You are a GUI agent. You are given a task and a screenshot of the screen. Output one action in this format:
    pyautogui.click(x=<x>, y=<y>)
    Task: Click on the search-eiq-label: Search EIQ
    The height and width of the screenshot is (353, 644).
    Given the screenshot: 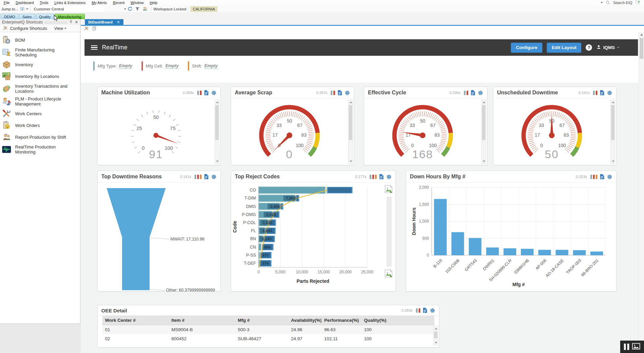 What is the action you would take?
    pyautogui.click(x=623, y=3)
    